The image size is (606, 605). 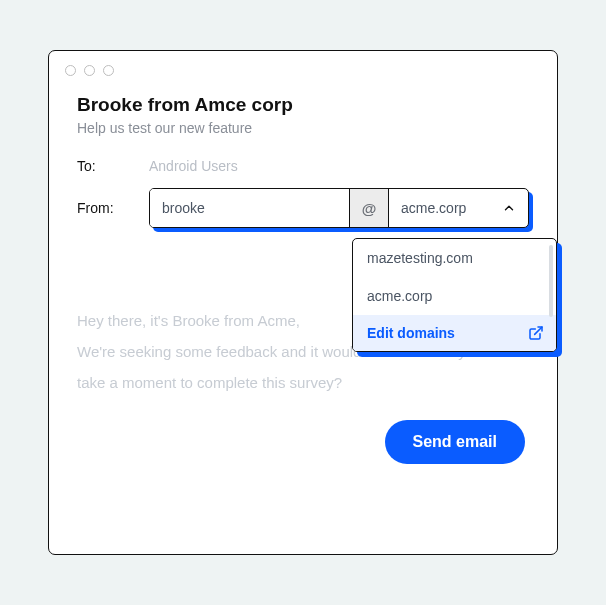 What do you see at coordinates (303, 208) in the screenshot?
I see `from-row: From: @ acme.corp` at bounding box center [303, 208].